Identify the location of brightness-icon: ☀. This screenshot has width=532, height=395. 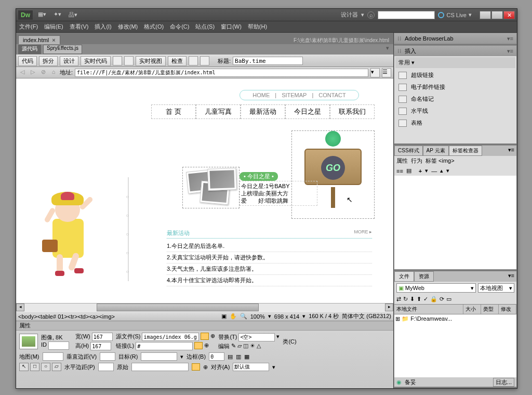
(252, 346).